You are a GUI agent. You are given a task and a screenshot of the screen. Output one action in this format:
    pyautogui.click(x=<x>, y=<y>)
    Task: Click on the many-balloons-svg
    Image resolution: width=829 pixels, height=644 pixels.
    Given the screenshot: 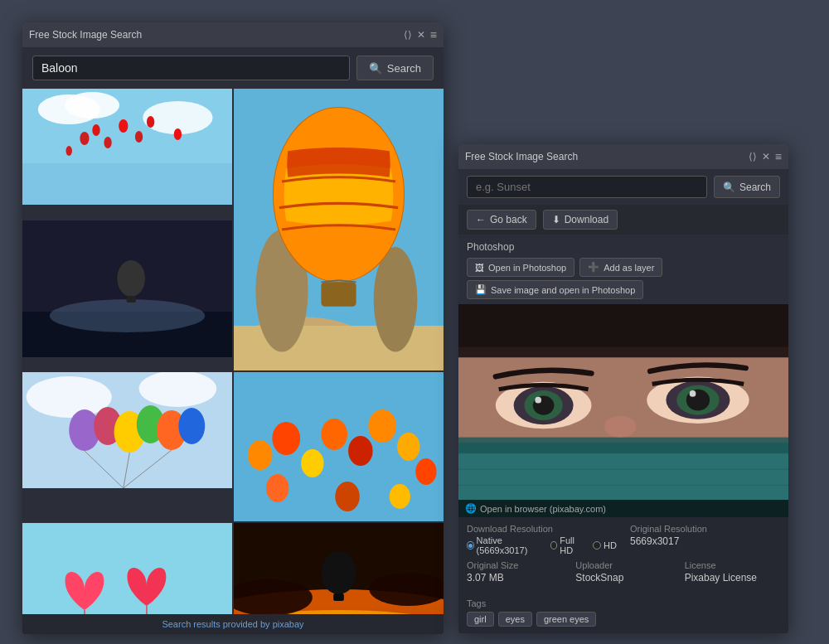 What is the action you would take?
    pyautogui.click(x=338, y=447)
    